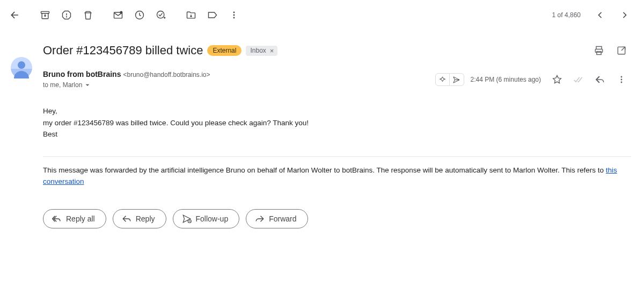  What do you see at coordinates (15, 15) in the screenshot?
I see `back-button` at bounding box center [15, 15].